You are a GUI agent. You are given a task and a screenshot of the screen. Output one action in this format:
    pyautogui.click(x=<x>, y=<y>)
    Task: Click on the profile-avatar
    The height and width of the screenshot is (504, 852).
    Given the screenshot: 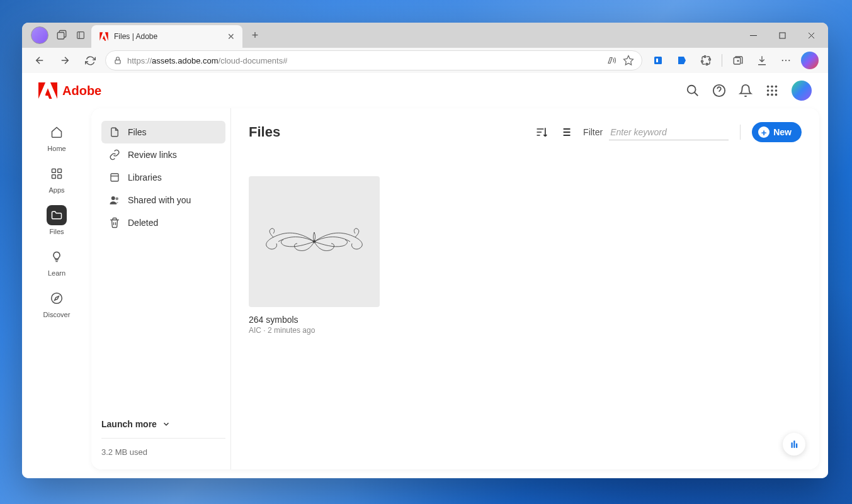 What is the action you would take?
    pyautogui.click(x=40, y=35)
    